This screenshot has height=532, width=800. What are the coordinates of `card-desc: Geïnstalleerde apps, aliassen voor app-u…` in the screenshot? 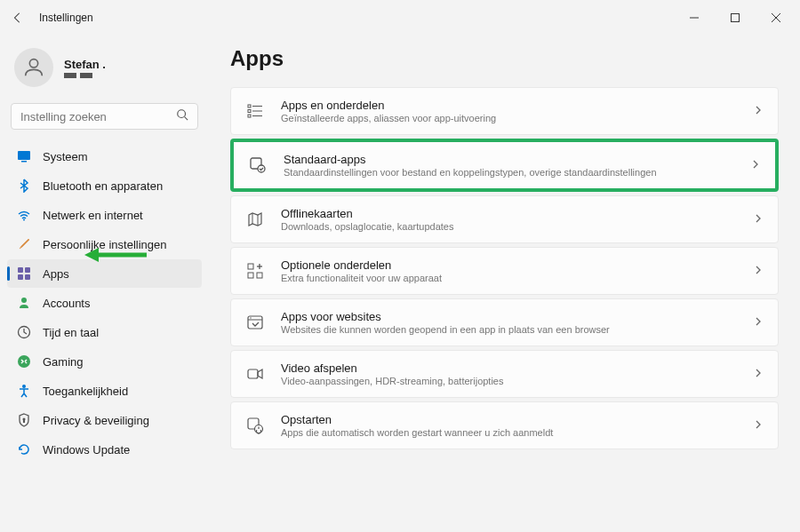 It's located at (508, 118).